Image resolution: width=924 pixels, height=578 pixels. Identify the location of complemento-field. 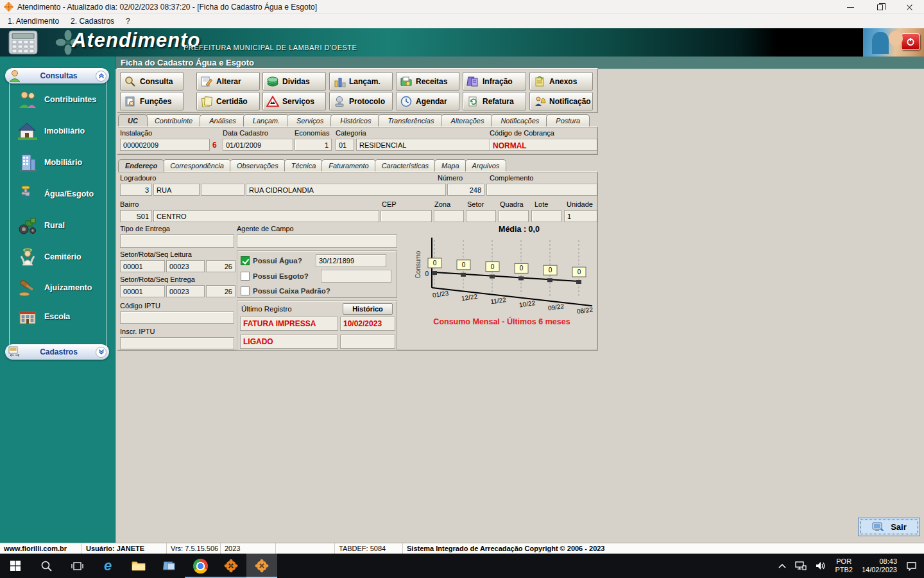
(542, 190).